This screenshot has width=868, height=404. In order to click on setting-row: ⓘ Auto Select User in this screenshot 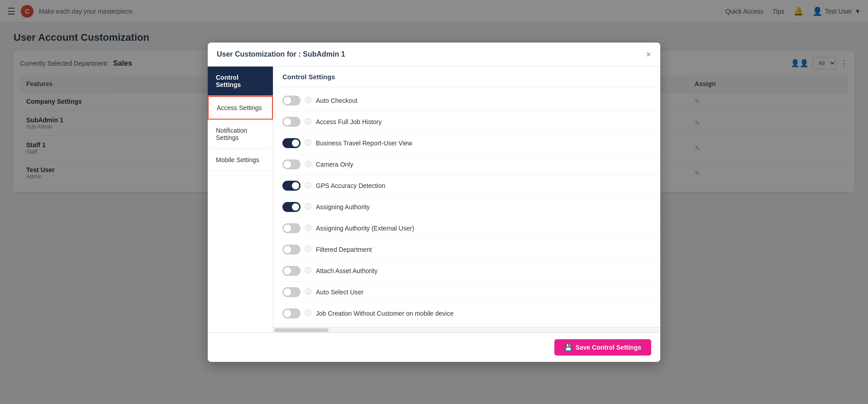, I will do `click(467, 293)`.